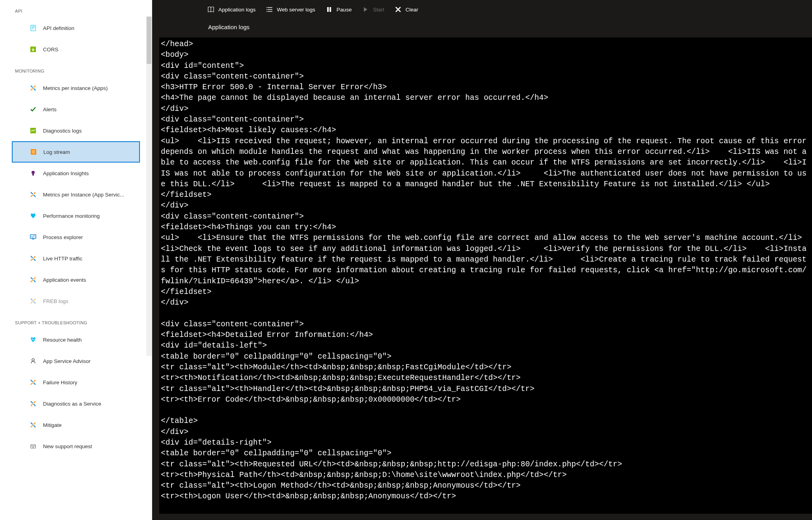 The height and width of the screenshot is (520, 812). Describe the element at coordinates (66, 174) in the screenshot. I see `nav-label: Application Insights` at that location.